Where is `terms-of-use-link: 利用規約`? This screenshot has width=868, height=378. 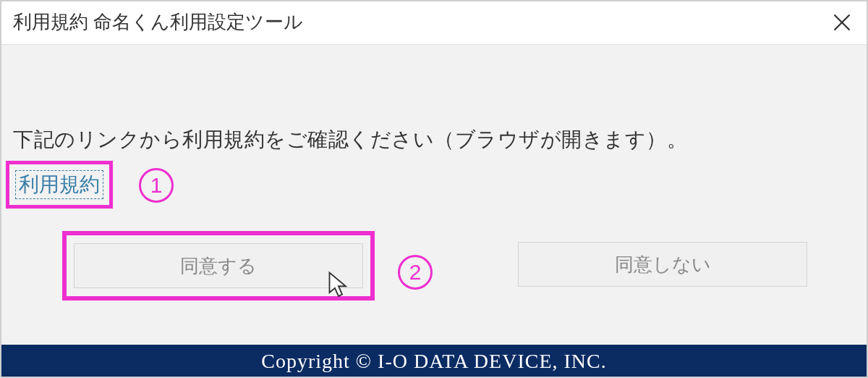
terms-of-use-link: 利用規約 is located at coordinates (59, 185).